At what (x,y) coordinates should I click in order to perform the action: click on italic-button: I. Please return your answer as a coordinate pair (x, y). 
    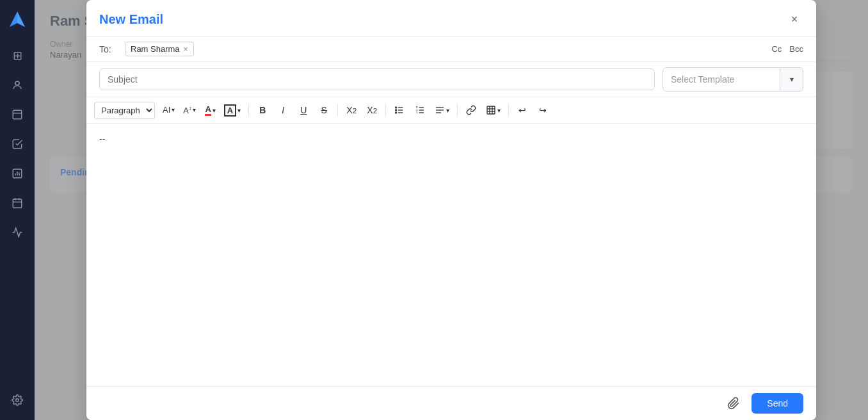
    Looking at the image, I should click on (283, 110).